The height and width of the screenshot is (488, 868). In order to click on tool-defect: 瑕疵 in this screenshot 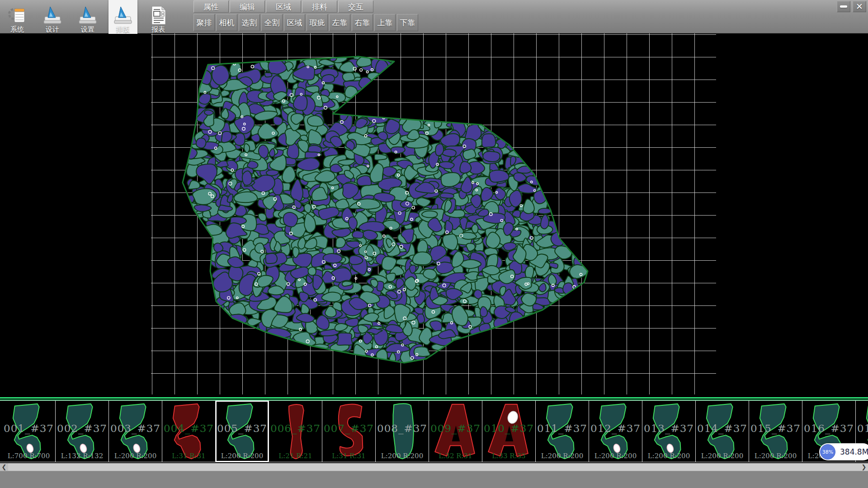, I will do `click(317, 23)`.